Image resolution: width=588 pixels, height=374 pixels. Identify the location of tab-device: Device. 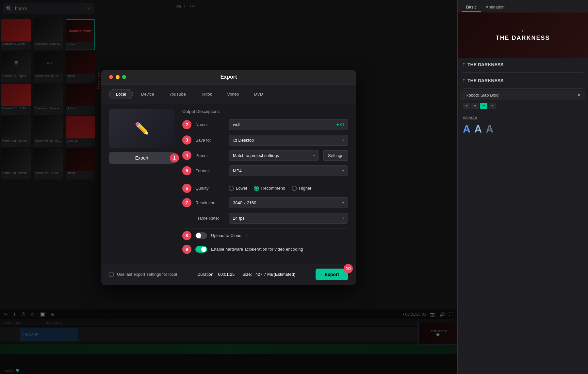
(148, 94).